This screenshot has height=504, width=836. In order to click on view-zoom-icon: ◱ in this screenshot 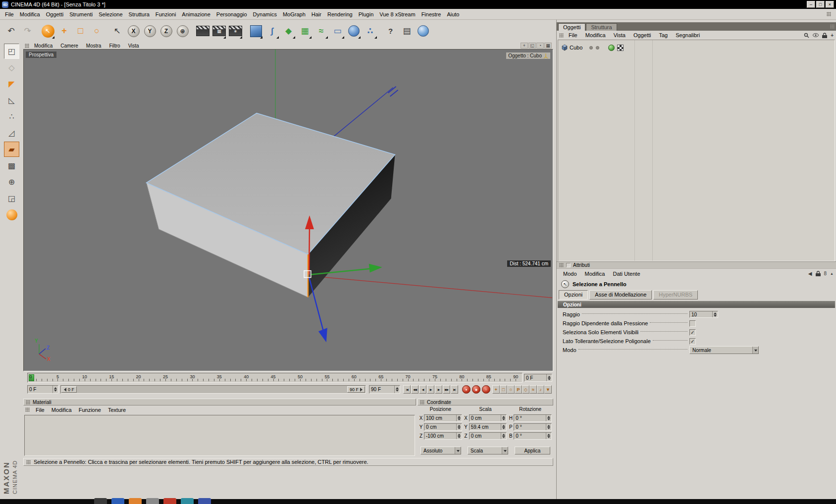, I will do `click(532, 46)`.